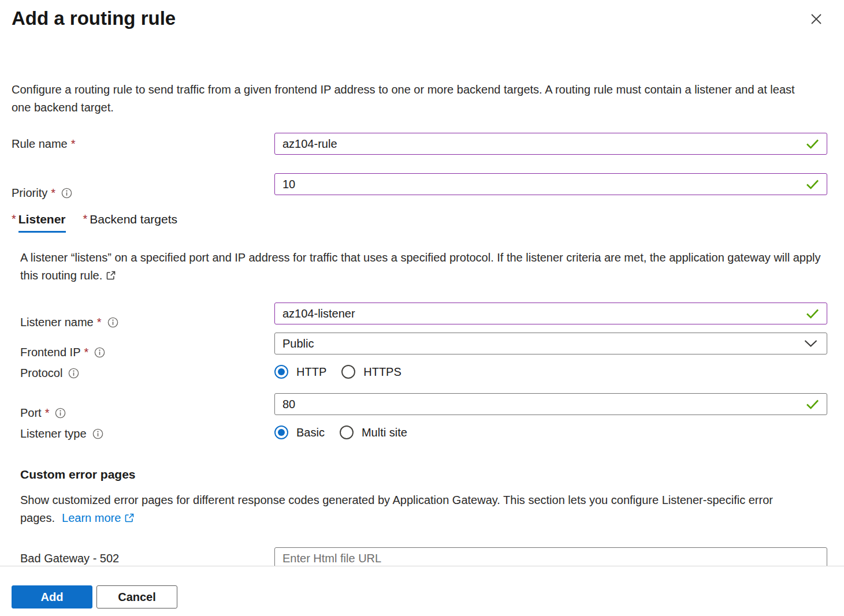 This screenshot has height=616, width=844. I want to click on radio-http: HTTP, so click(300, 372).